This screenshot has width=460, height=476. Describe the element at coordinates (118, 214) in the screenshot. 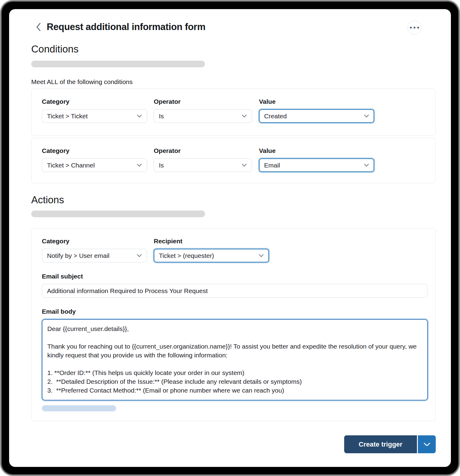

I see `actions-skeleton-bar` at that location.